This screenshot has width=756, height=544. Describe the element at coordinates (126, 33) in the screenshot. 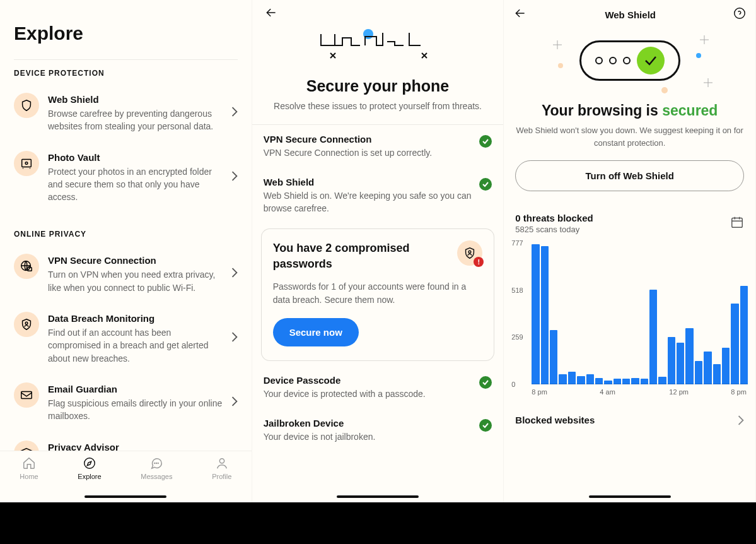

I see `page-title: Explore` at that location.